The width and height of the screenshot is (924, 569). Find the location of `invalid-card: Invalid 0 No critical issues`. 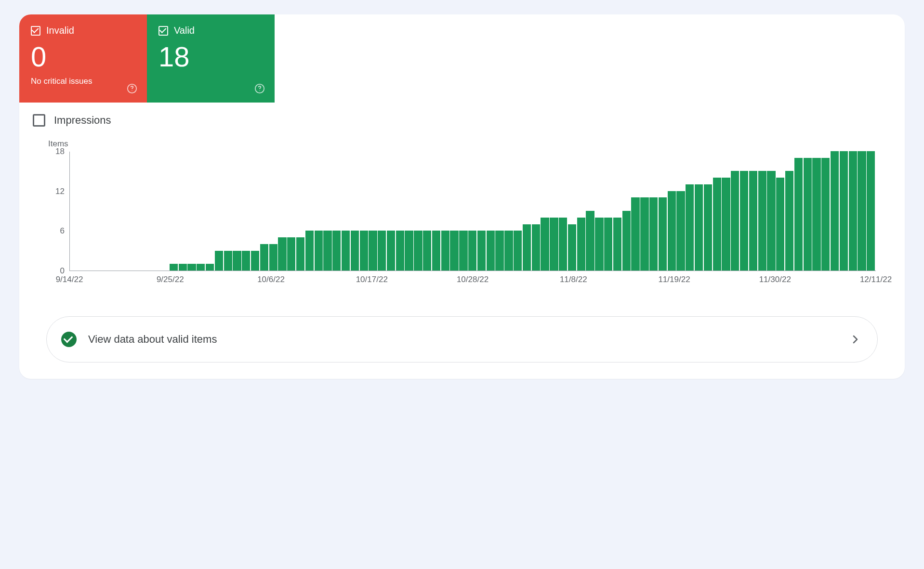

invalid-card: Invalid 0 No critical issues is located at coordinates (83, 59).